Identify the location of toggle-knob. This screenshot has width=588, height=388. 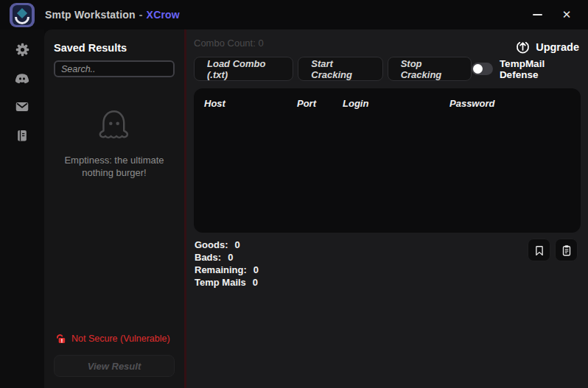
(477, 69).